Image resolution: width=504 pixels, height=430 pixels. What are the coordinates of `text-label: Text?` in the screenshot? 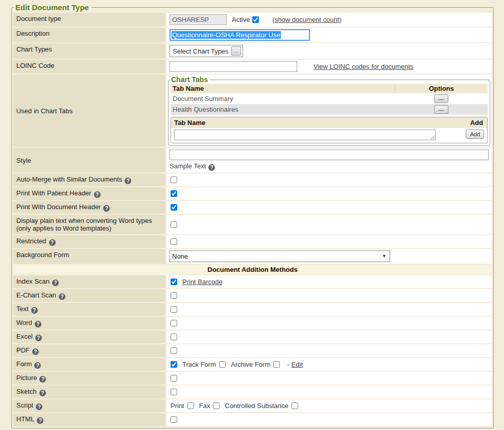 It's located at (89, 309).